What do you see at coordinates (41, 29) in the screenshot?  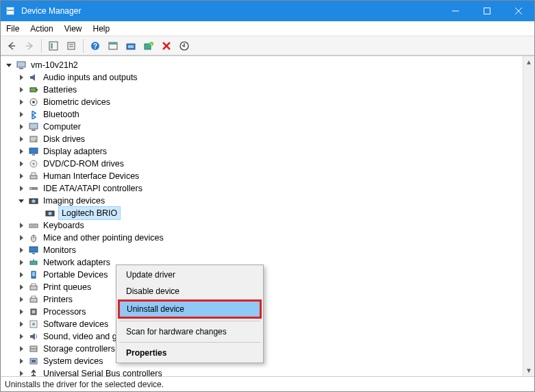 I see `menu-action: Action` at bounding box center [41, 29].